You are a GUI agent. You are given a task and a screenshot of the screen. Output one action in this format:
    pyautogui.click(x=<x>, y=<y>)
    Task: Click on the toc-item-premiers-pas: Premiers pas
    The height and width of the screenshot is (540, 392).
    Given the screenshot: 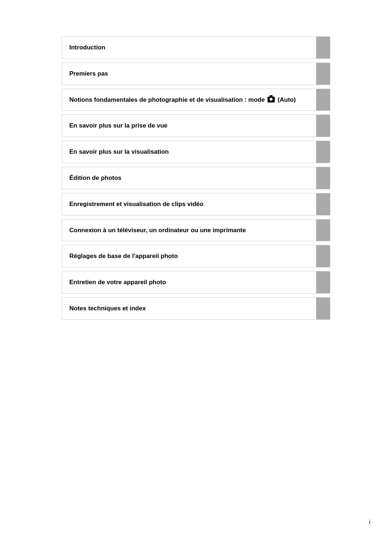 What is the action you would take?
    pyautogui.click(x=196, y=74)
    